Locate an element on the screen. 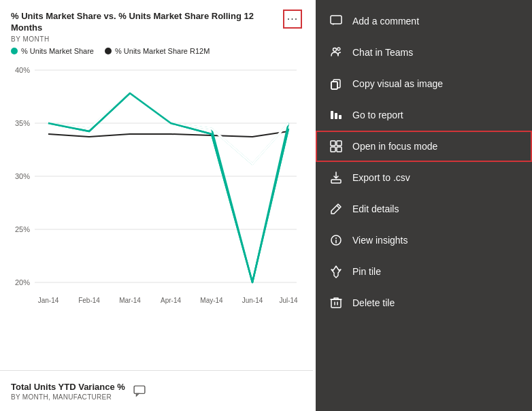  report-menu-icon is located at coordinates (336, 115).